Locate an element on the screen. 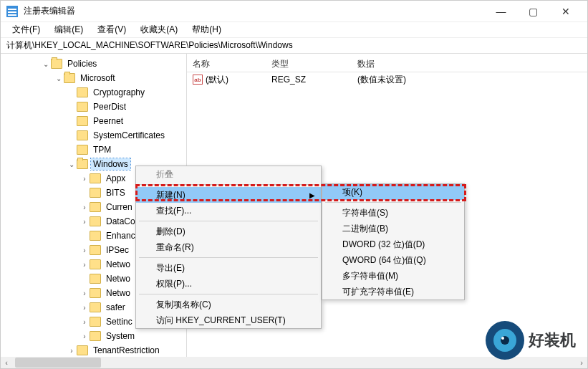 The width and height of the screenshot is (588, 369). ctx-export: 导出(E) is located at coordinates (228, 268).